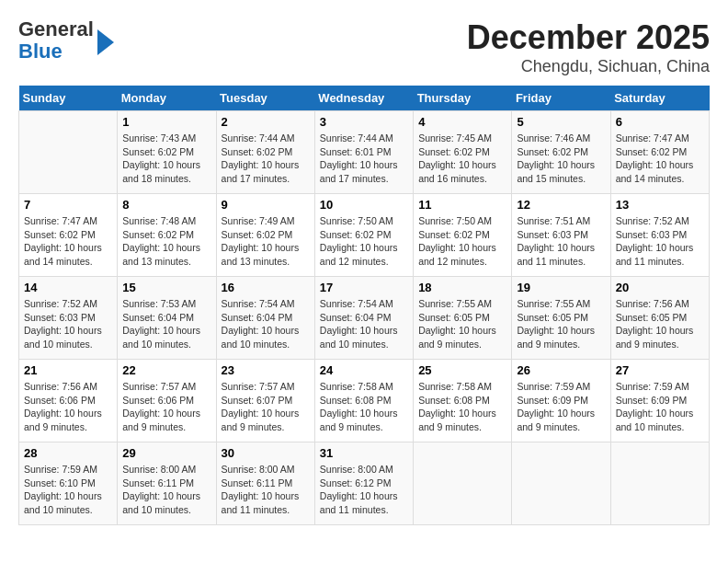 Image resolution: width=728 pixels, height=563 pixels. What do you see at coordinates (166, 158) in the screenshot?
I see `day-info: Sunrise: 7:43 AMSunset: 6:02 PMDaylight:…` at bounding box center [166, 158].